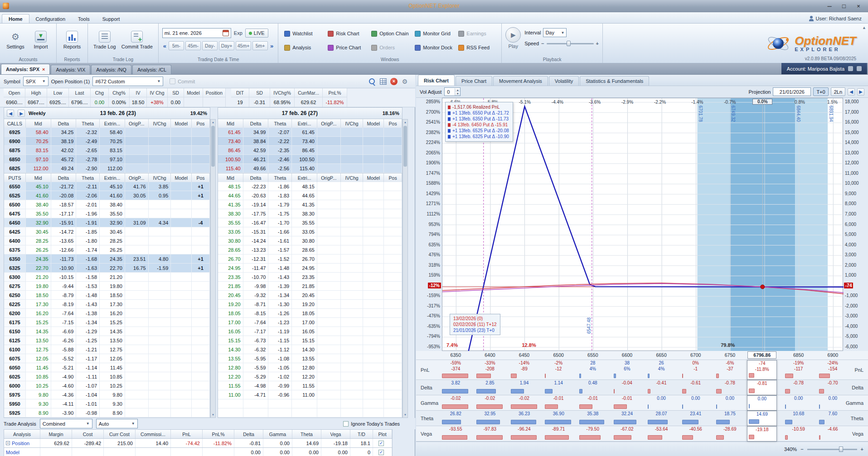 This screenshot has width=868, height=456. Describe the element at coordinates (310, 159) in the screenshot. I see `table-row-6850: 100.5046.21-2.46100.50` at that location.